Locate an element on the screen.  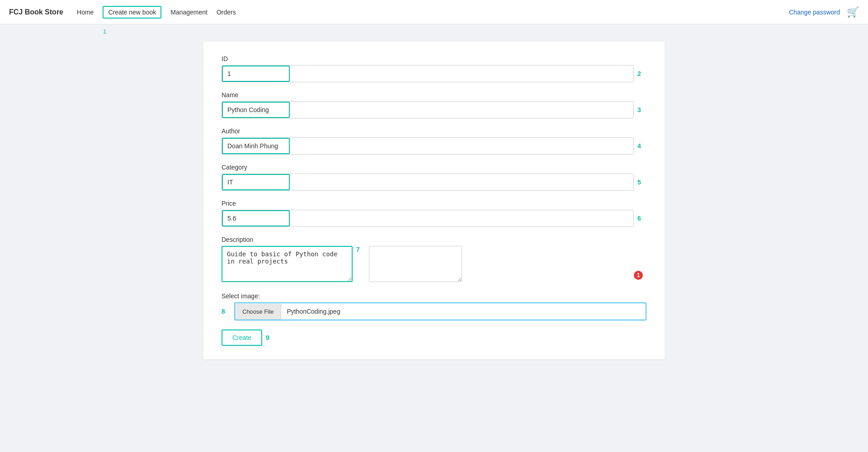
category-input-row: 5 is located at coordinates (434, 182).